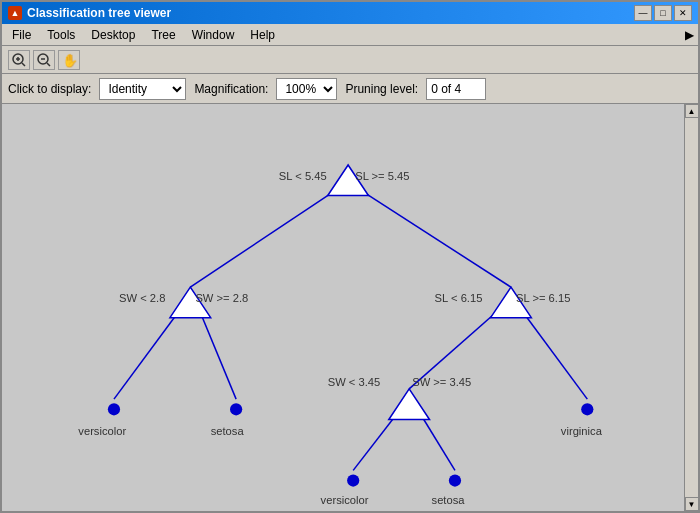  I want to click on menu-bar: File Tools Desktop Tree Window Help ▶, so click(350, 35).